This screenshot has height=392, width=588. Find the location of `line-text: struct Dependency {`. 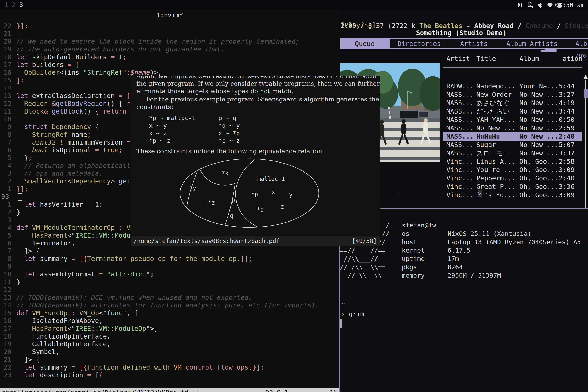

line-text: struct Dependency { is located at coordinates (58, 127).